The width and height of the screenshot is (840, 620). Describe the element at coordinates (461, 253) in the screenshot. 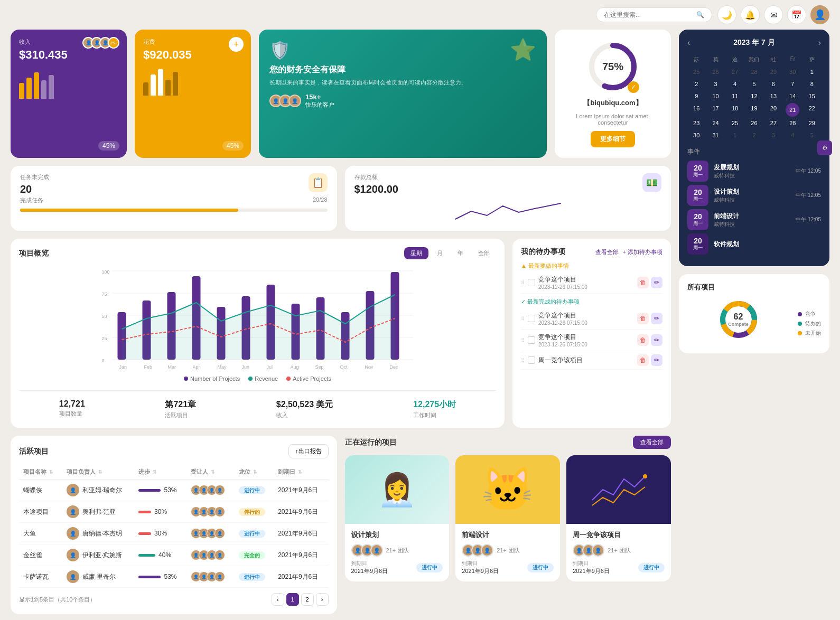

I see `tab-year: 年` at that location.